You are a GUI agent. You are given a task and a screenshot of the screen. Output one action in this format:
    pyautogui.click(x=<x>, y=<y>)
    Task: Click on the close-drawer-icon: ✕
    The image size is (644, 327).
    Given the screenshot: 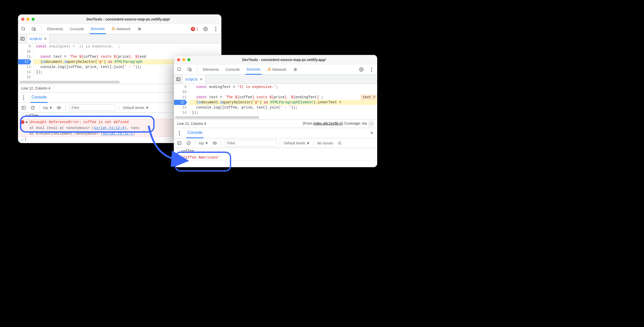 What is the action you would take?
    pyautogui.click(x=372, y=133)
    